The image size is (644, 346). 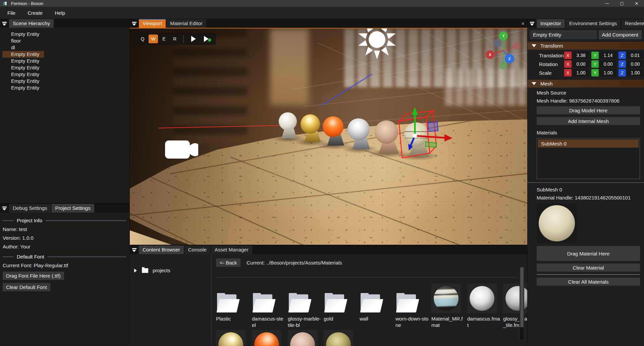 What do you see at coordinates (164, 39) in the screenshot?
I see `tool-button: E` at bounding box center [164, 39].